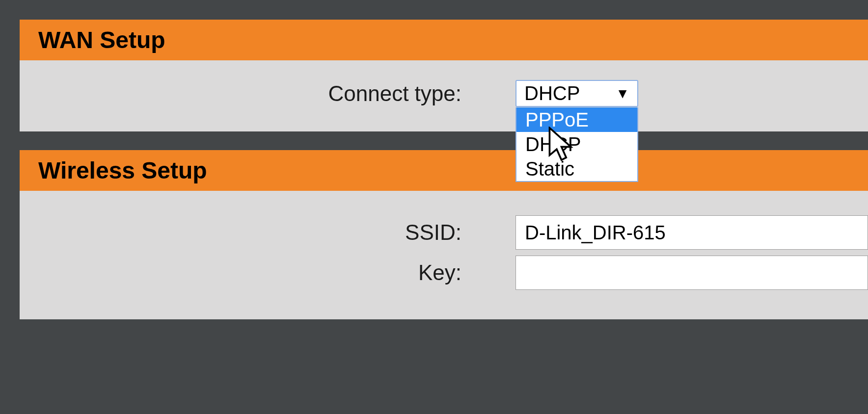 This screenshot has width=868, height=414. What do you see at coordinates (577, 93) in the screenshot?
I see `connect-type-select: DHCP ▼` at bounding box center [577, 93].